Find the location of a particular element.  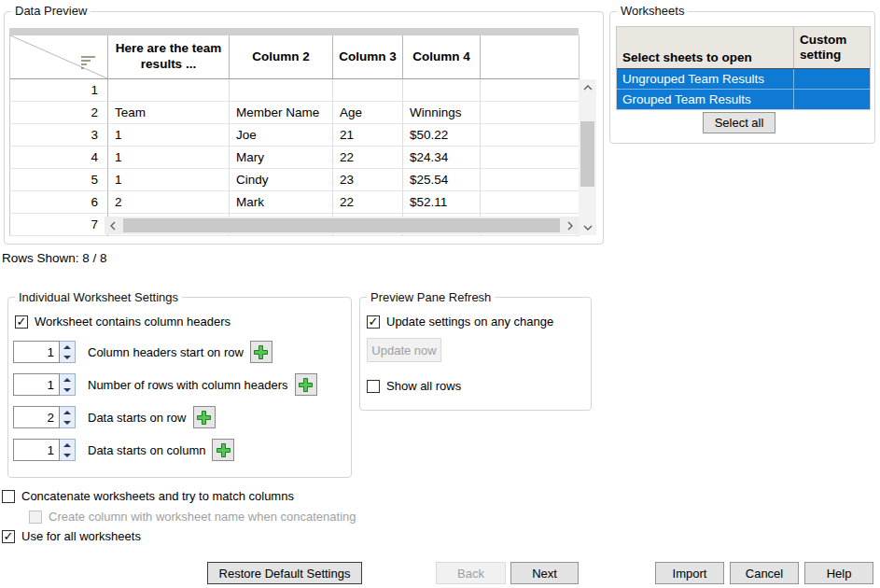

table-cell: Team is located at coordinates (169, 113).